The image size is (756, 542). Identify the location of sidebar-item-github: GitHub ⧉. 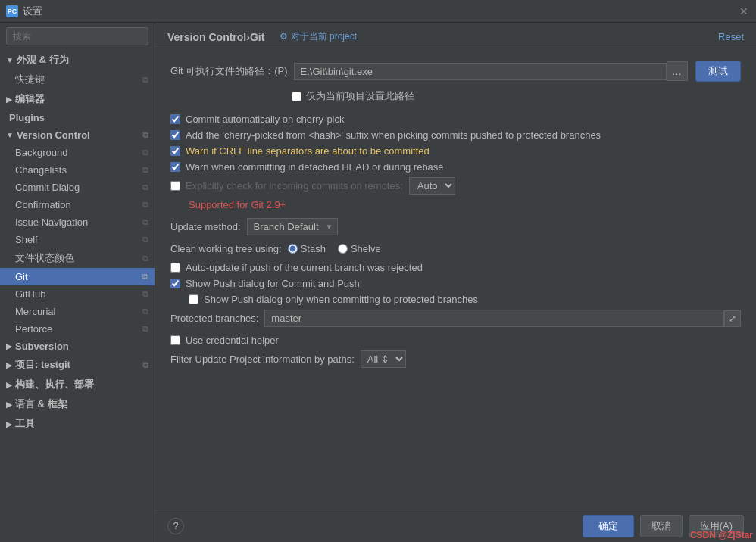
(77, 294).